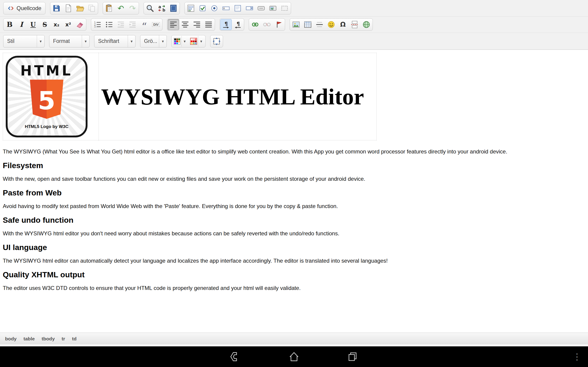 Image resolution: width=588 pixels, height=367 pixels. What do you see at coordinates (238, 97) in the screenshot?
I see `title-cell: WYSIWYG HTML Editor` at bounding box center [238, 97].